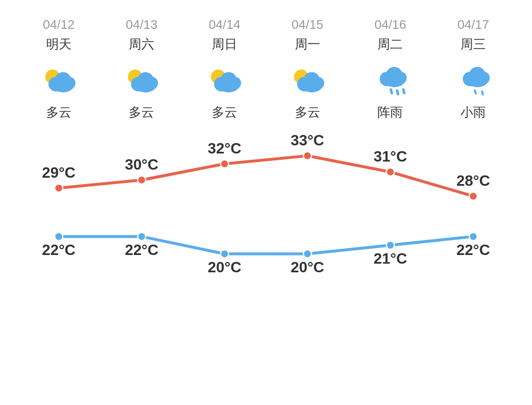  I want to click on day-name-1: 周六, so click(141, 44).